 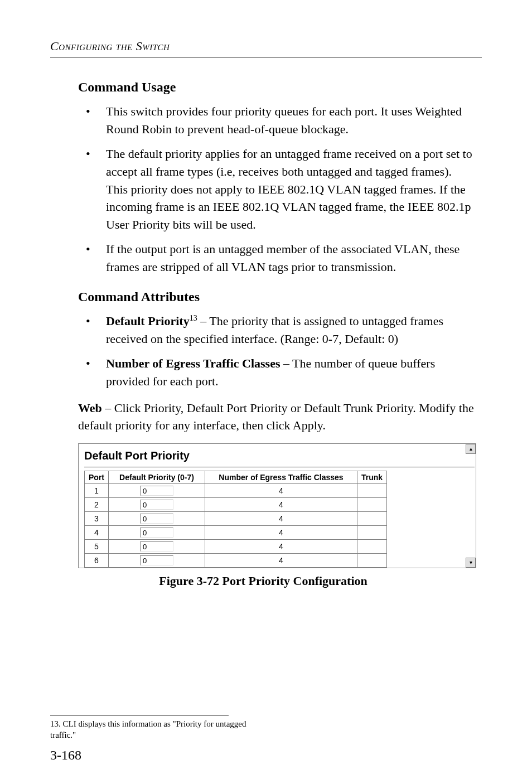 I want to click on running-header: Configuring the Switch, so click(x=266, y=46).